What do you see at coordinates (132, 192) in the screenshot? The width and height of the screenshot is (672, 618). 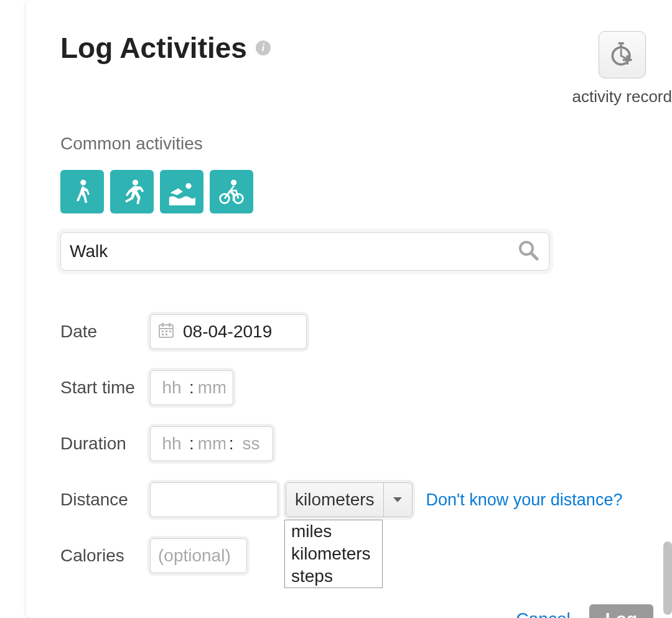 I see `activity-tile-run` at bounding box center [132, 192].